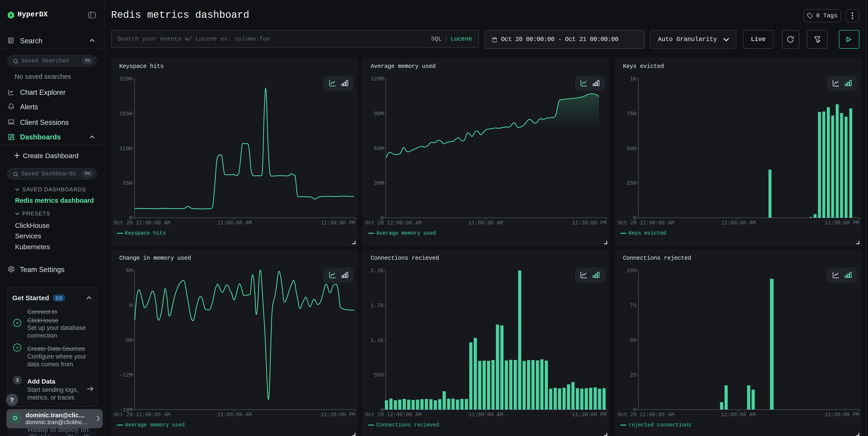 The height and width of the screenshot is (436, 868). What do you see at coordinates (377, 341) in the screenshot?
I see `svg-text: 1.1K` at bounding box center [377, 341].